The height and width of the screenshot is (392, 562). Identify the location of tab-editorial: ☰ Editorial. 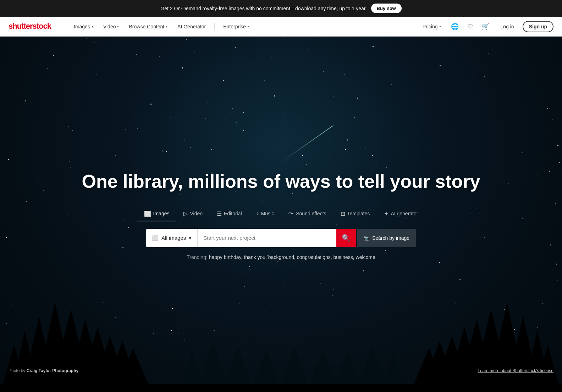
(229, 214).